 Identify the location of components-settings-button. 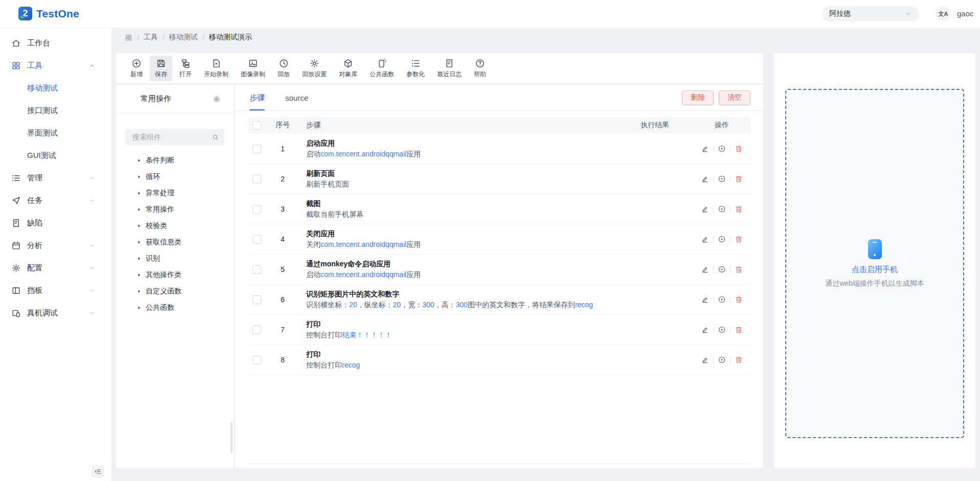
(217, 99).